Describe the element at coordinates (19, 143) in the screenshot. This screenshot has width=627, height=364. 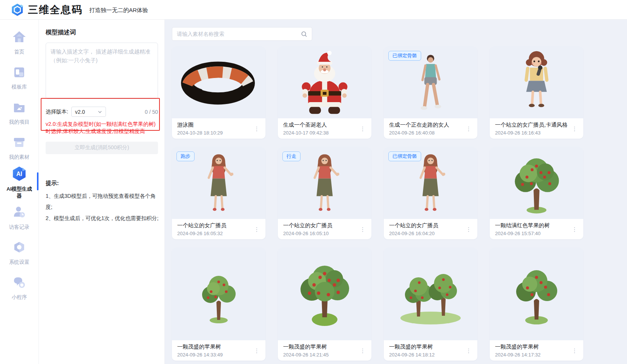
I see `materials-icon` at that location.